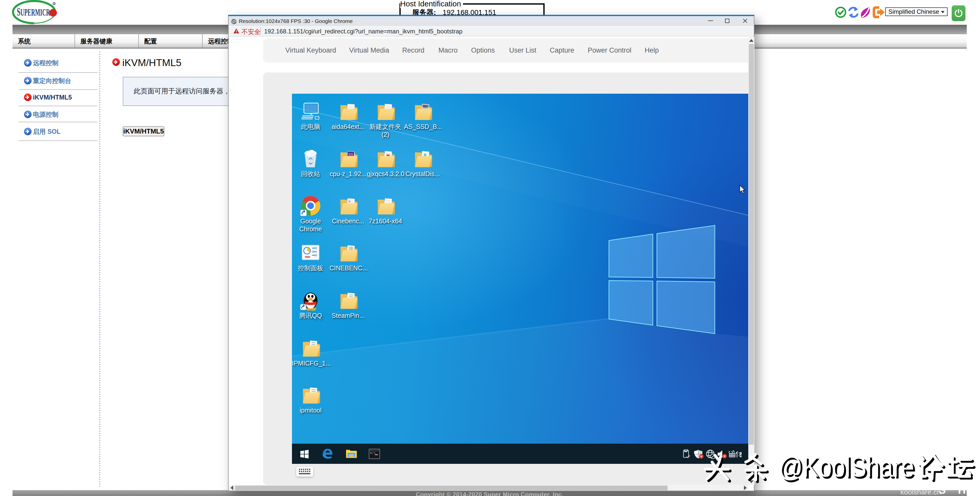 This screenshot has width=980, height=496. I want to click on svg-text: AS, so click(425, 107).